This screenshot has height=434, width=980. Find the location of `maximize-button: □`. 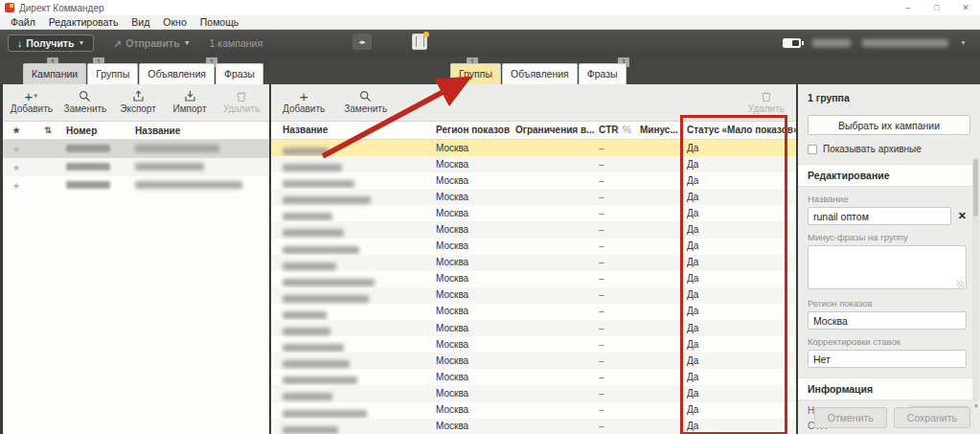

maximize-button: □ is located at coordinates (937, 8).